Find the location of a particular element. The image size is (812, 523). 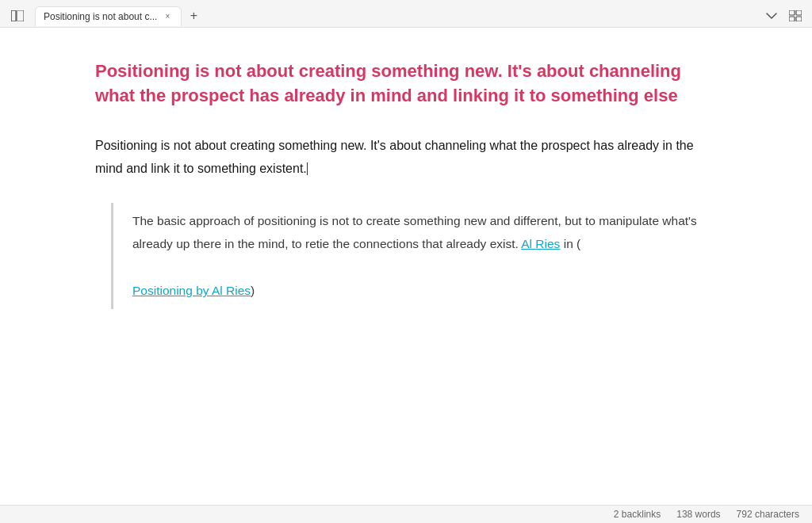

al-ries-link: Al Ries is located at coordinates (541, 244).